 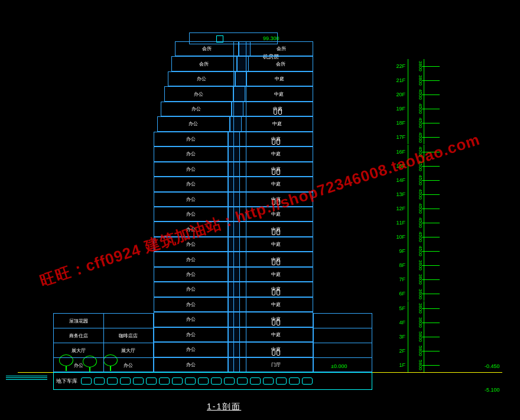 What do you see at coordinates (399, 194) in the screenshot?
I see `floor-label: 13F` at bounding box center [399, 194].